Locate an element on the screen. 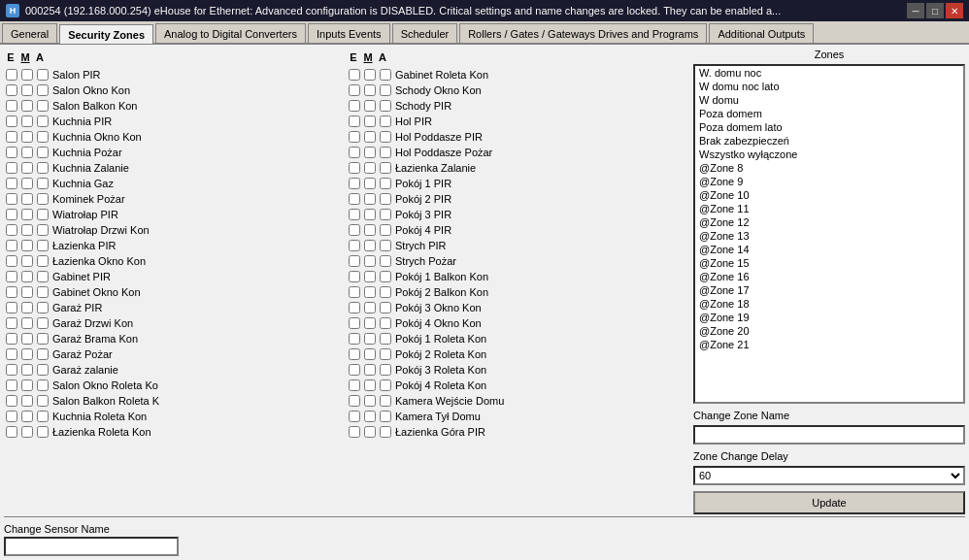 This screenshot has width=969, height=560. tab-additional-outputs: Additional Outputs is located at coordinates (761, 33).